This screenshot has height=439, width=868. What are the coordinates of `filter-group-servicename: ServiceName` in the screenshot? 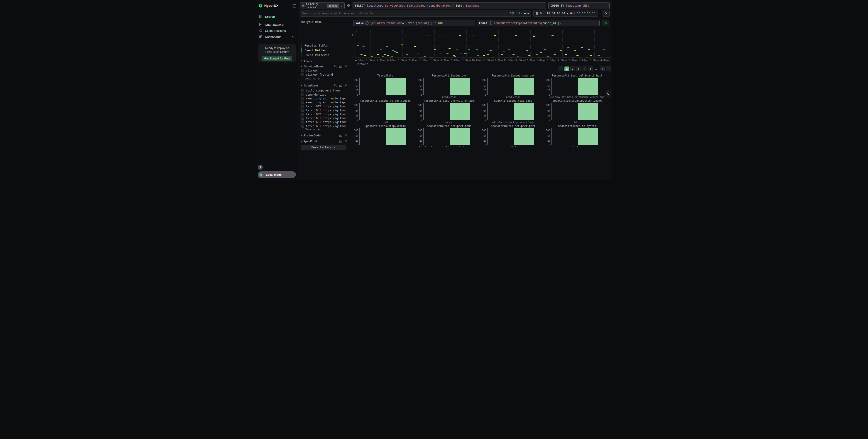 It's located at (324, 66).